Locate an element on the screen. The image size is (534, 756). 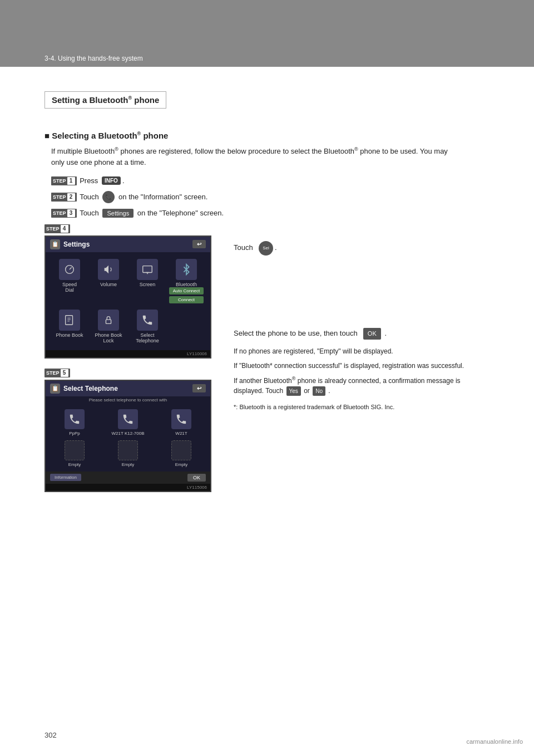
step-2-text: Touch is located at coordinates (89, 197).